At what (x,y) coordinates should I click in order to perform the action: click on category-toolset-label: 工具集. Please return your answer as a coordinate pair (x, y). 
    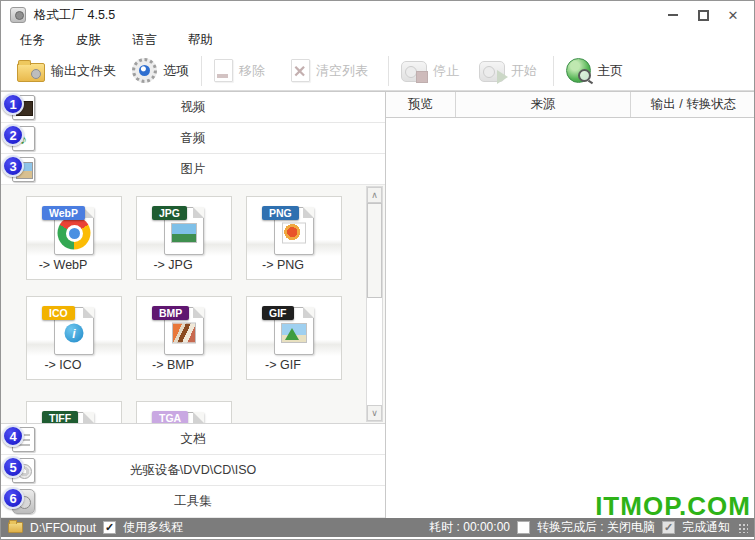
    Looking at the image, I should click on (193, 502).